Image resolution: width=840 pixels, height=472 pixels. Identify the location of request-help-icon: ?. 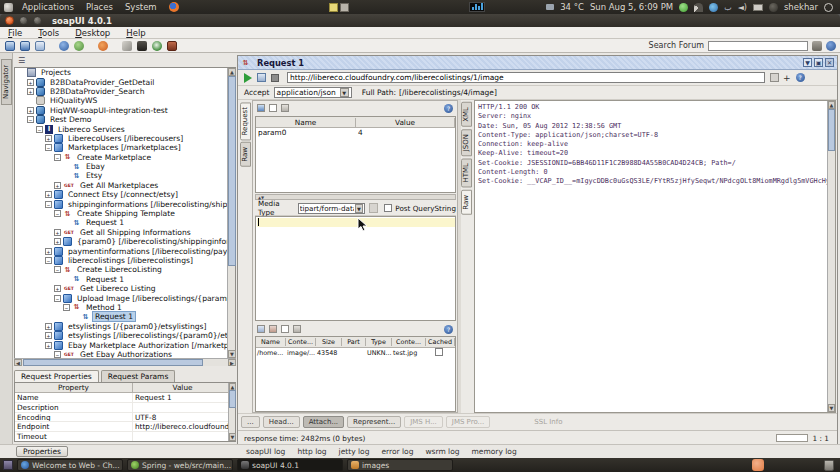
(800, 78).